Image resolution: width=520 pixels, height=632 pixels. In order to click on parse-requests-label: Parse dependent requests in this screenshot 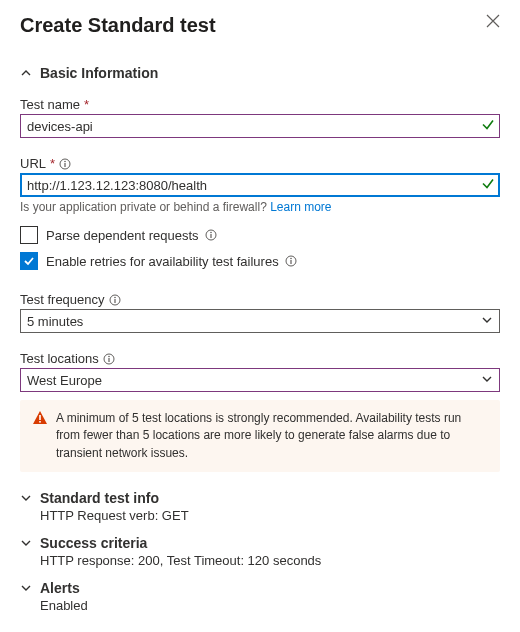, I will do `click(132, 236)`.